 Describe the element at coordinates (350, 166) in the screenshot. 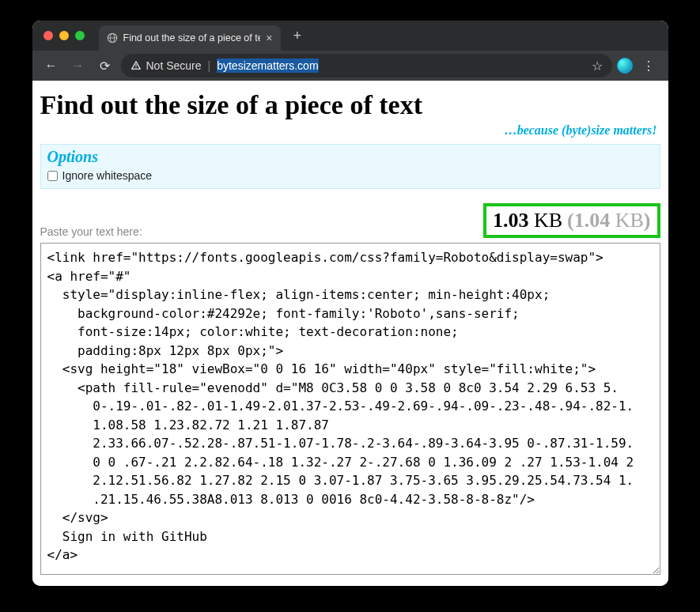

I see `options-panel: Options Ignore whitespace` at that location.